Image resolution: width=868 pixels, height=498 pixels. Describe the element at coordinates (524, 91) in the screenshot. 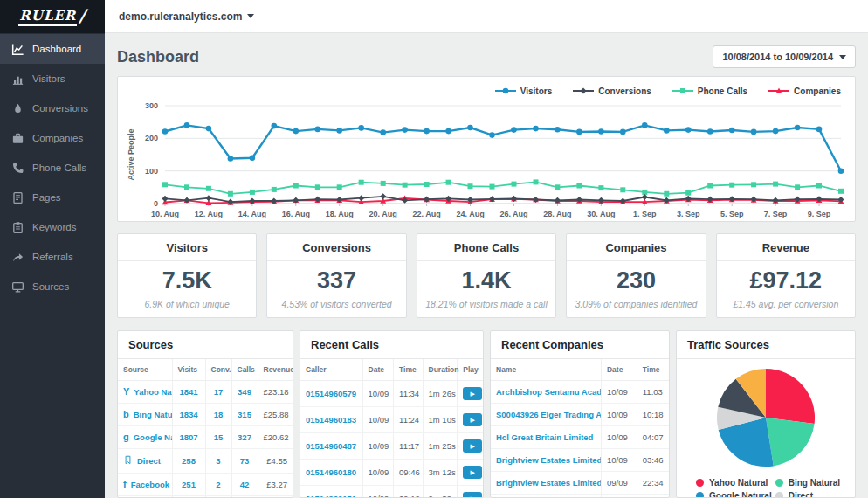

I see `legend-visitors: Visitors` at that location.